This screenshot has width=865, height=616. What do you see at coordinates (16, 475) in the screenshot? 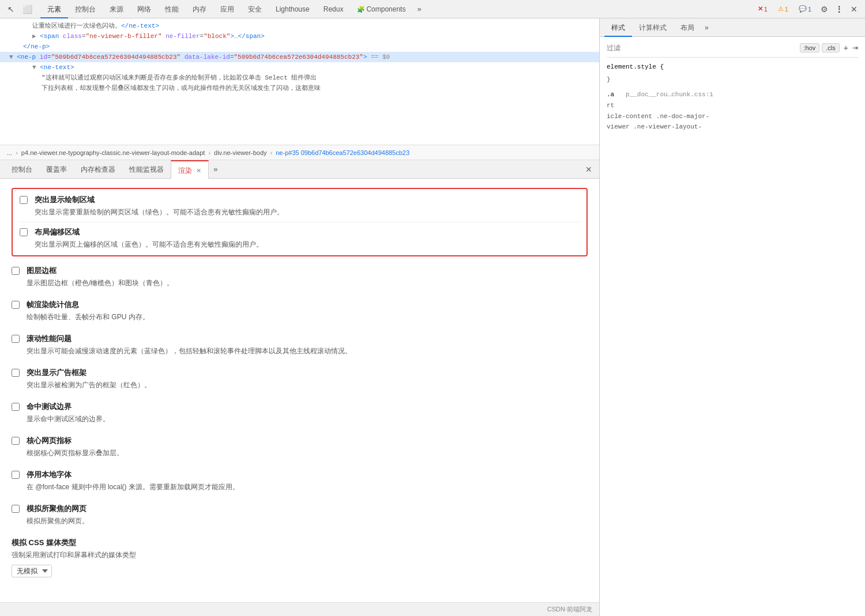
I see `disable-fonts-checkbox` at bounding box center [16, 475].